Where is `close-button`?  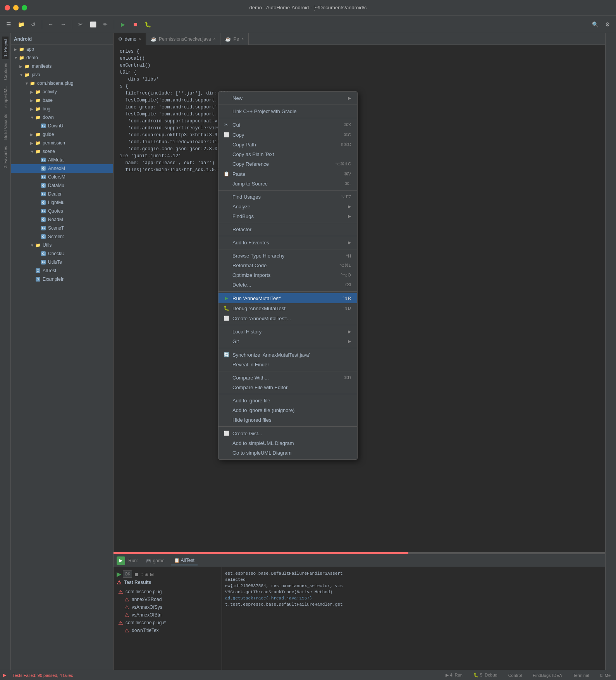 close-button is located at coordinates (7, 8).